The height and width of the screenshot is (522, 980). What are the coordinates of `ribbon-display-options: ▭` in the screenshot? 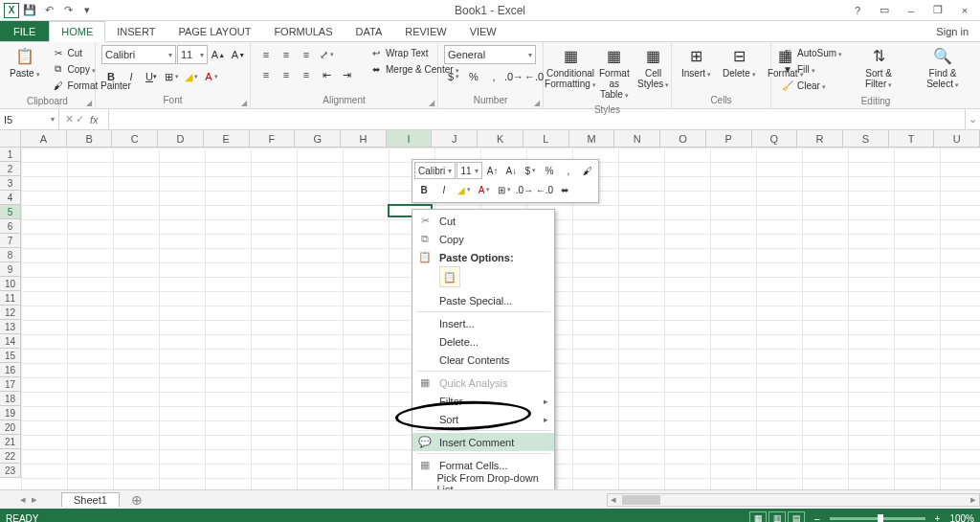 It's located at (884, 11).